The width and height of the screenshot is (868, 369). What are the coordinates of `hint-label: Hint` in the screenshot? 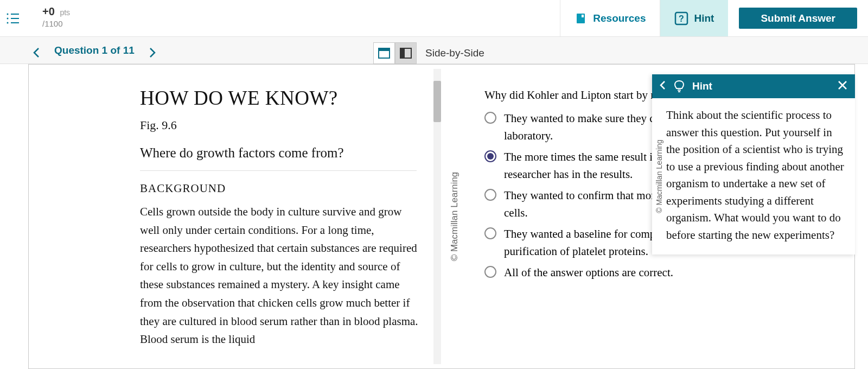 It's located at (704, 18).